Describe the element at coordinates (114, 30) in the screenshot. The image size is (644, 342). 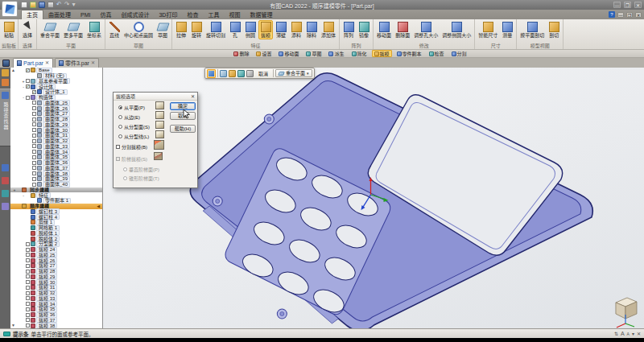
I see `ribbon-button: 直线` at that location.